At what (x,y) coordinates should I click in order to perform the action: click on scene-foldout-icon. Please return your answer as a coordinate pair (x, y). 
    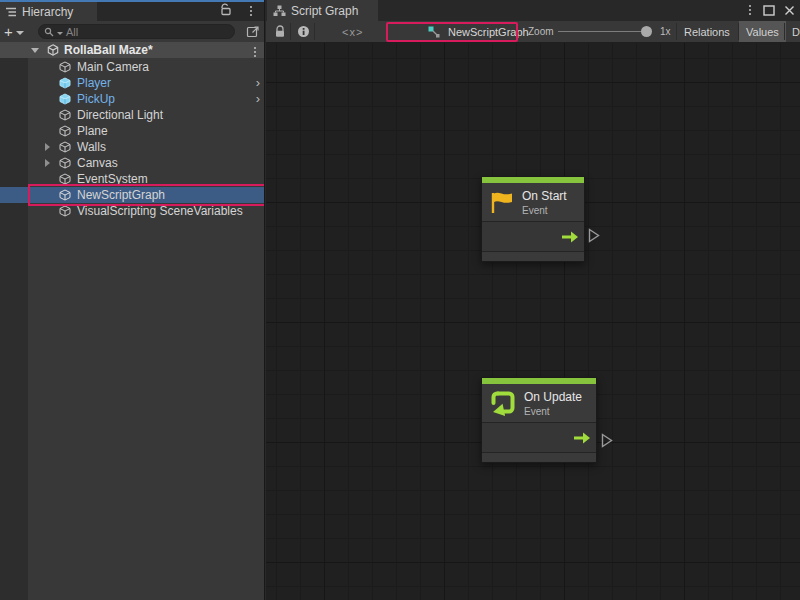
    Looking at the image, I should click on (35, 50).